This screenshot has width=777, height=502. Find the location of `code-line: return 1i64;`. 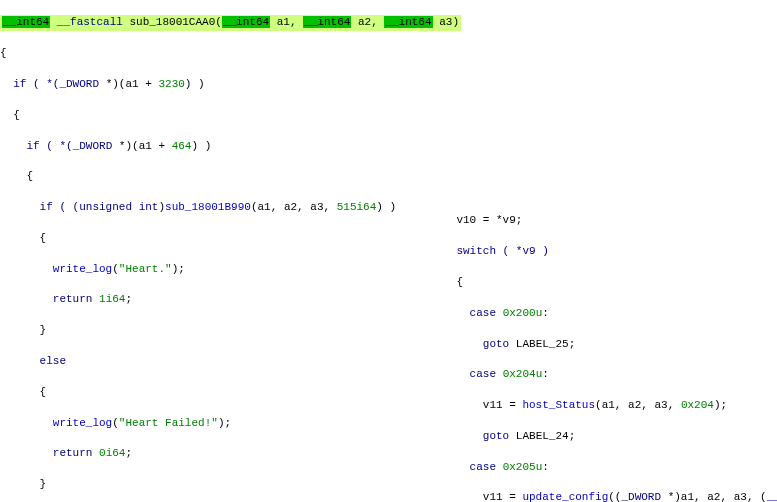

code-line: return 1i64; is located at coordinates (210, 300).